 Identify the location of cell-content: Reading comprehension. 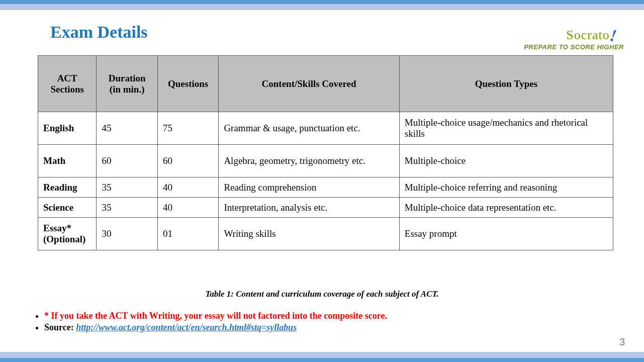
(309, 188).